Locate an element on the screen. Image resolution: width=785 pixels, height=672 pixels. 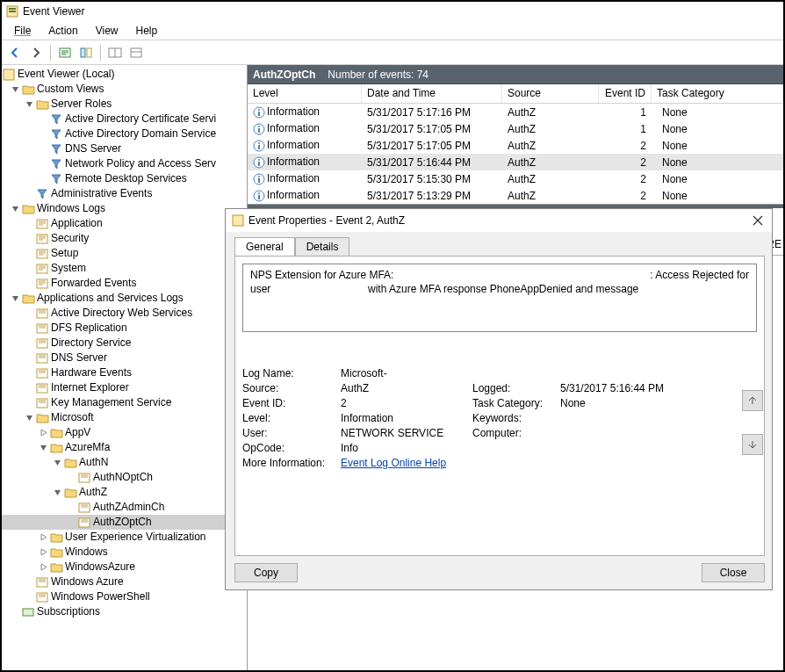
prev-event-button is located at coordinates (753, 401).